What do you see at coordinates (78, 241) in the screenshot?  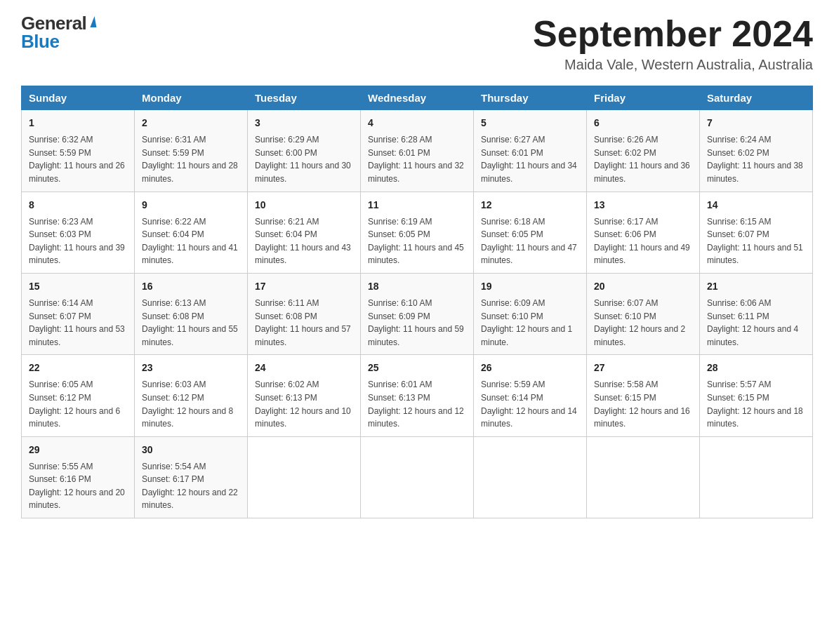 I see `day-info: Sunrise: 6:23 AM Sunset: 6:03 PM Dayligh…` at bounding box center [78, 241].